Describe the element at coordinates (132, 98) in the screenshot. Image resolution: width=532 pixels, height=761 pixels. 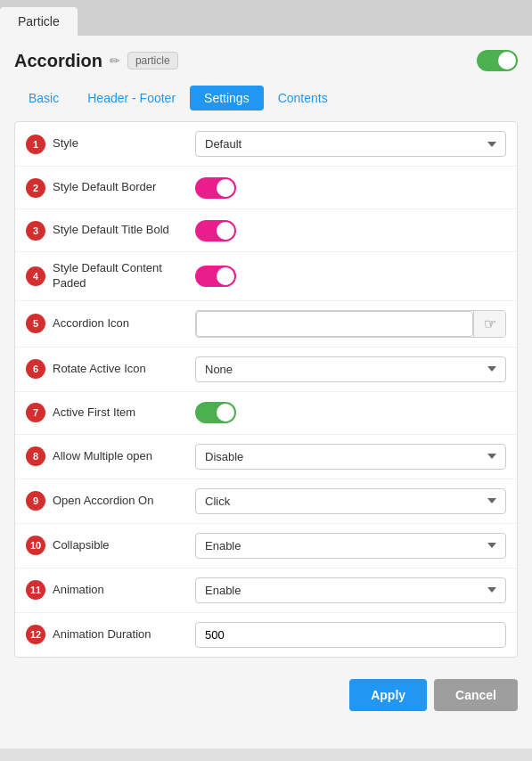
I see `tab-header-footer: Header - Footer` at that location.